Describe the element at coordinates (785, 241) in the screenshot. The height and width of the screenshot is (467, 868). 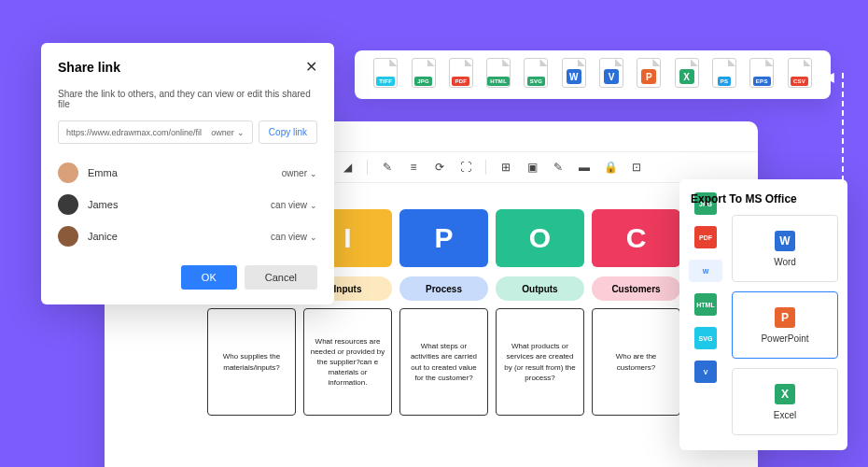
I see `word-icon: W` at that location.